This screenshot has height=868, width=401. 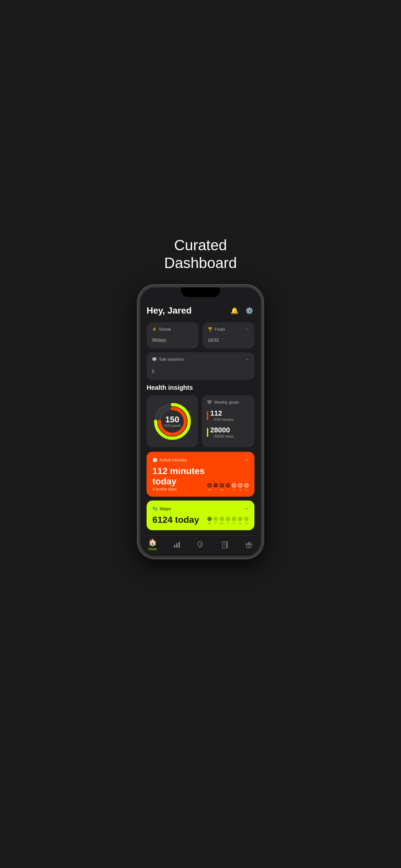 I want to click on feats-label: 🏆 Feats, so click(x=228, y=329).